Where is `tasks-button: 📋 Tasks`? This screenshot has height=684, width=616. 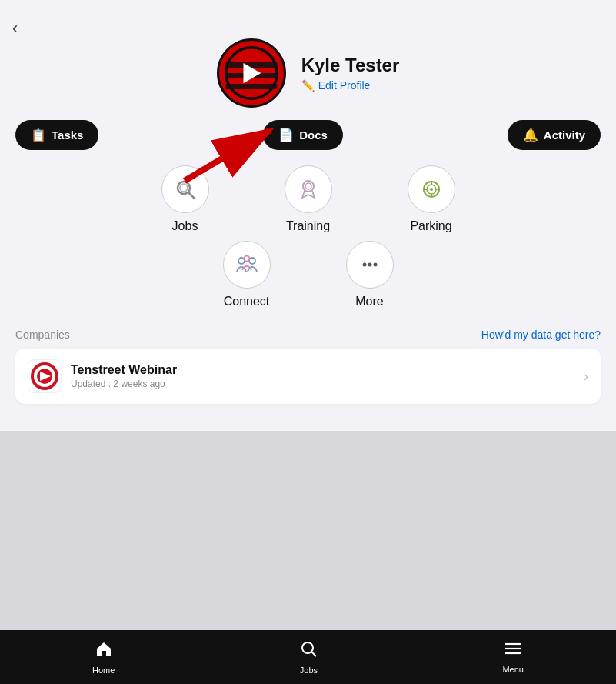
tasks-button: 📋 Tasks is located at coordinates (57, 135).